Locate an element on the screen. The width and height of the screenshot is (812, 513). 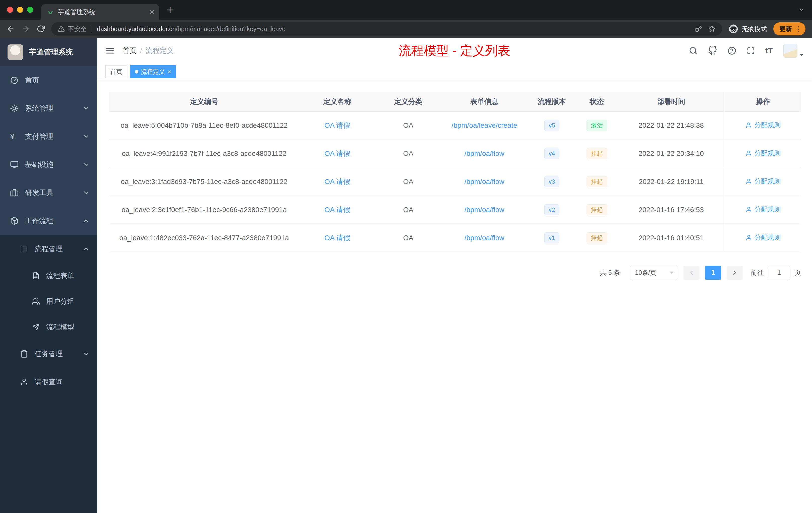
tag-process-definition: 流程定义 × is located at coordinates (153, 72).